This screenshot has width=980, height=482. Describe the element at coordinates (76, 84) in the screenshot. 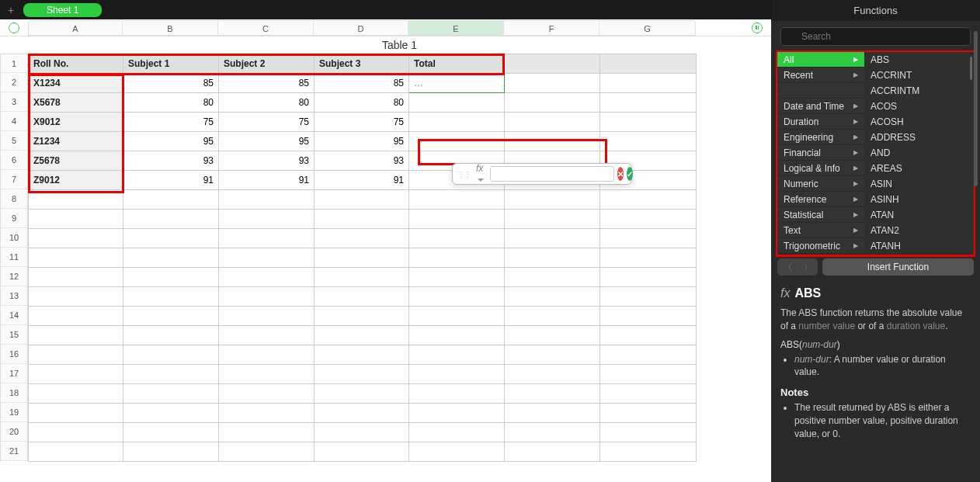

I see `table-cell: X1234` at that location.